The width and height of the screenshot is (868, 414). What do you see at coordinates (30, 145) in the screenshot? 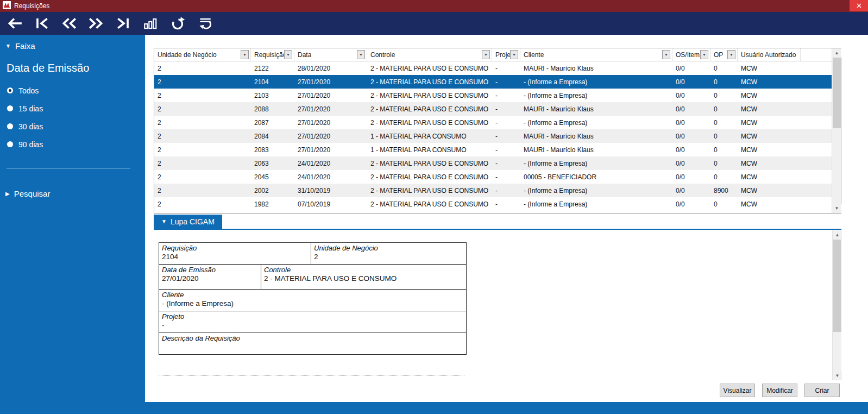
I see `radio-label: 90 dias` at bounding box center [30, 145].